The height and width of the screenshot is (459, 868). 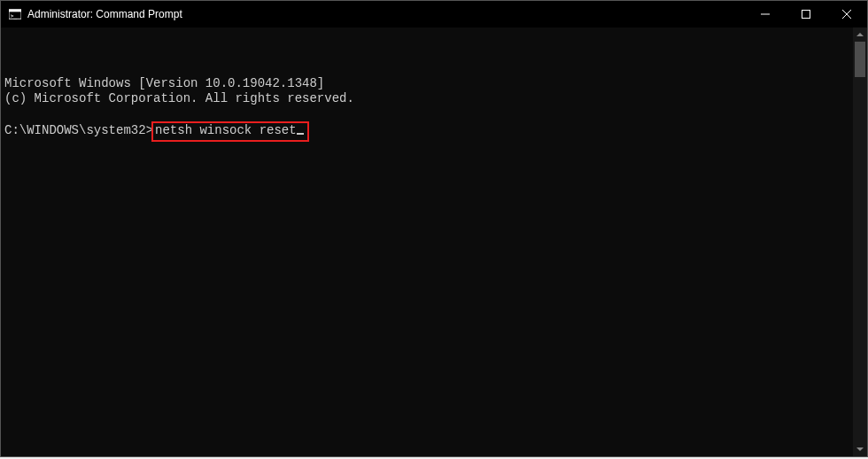 I want to click on window-controls, so click(x=806, y=14).